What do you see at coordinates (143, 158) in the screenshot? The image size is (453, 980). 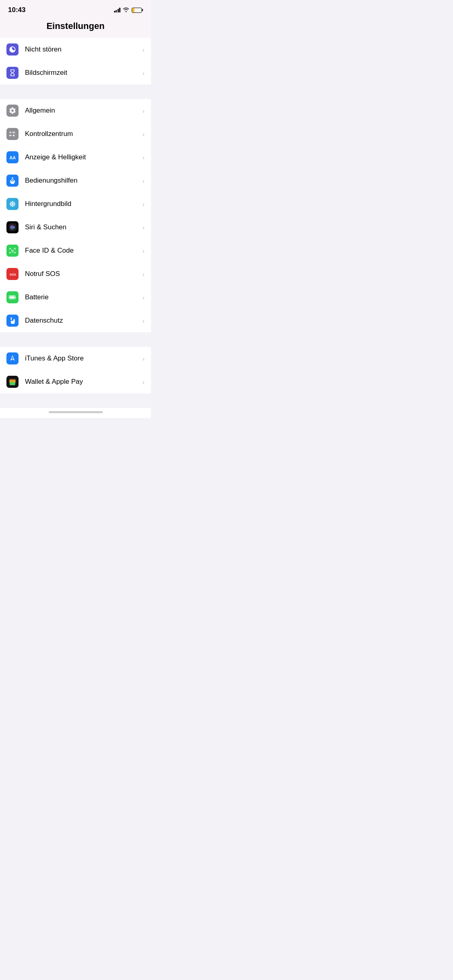 I see `anzeige-chevron: ›` at bounding box center [143, 158].